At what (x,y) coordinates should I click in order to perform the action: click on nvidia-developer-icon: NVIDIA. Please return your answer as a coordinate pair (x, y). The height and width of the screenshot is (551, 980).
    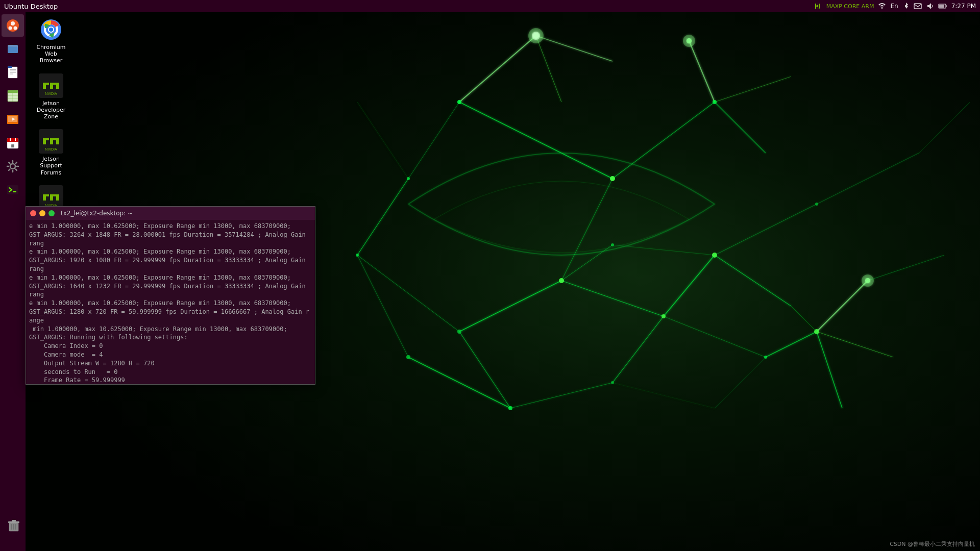
    Looking at the image, I should click on (51, 86).